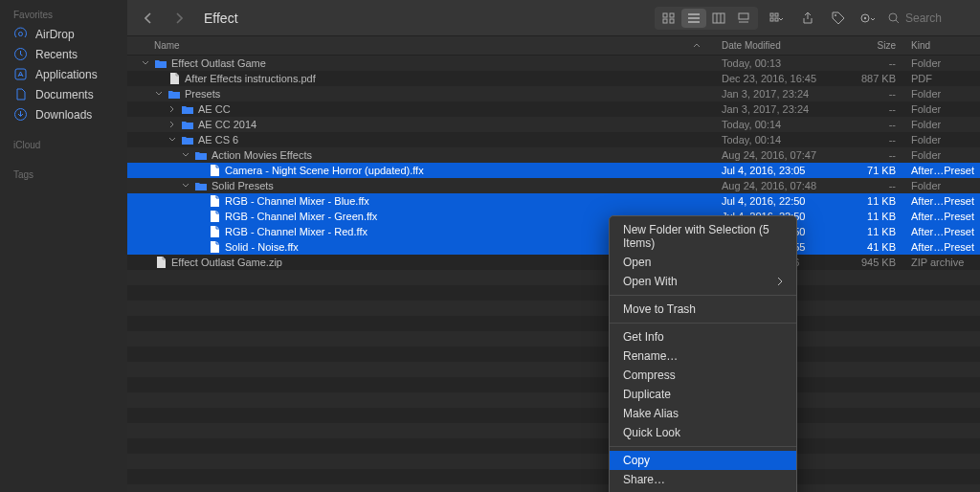 The width and height of the screenshot is (980, 492). Describe the element at coordinates (870, 46) in the screenshot. I see `column-header-size: Size` at that location.